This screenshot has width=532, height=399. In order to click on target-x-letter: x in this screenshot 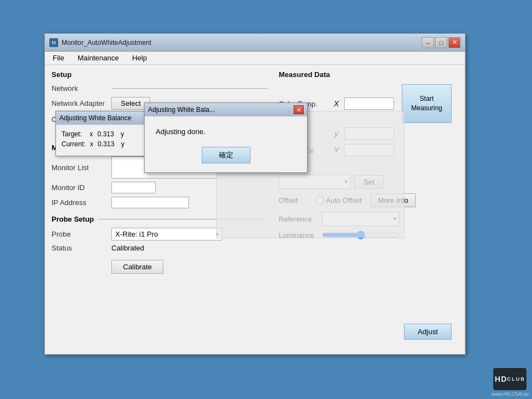, I will do `click(91, 134)`.